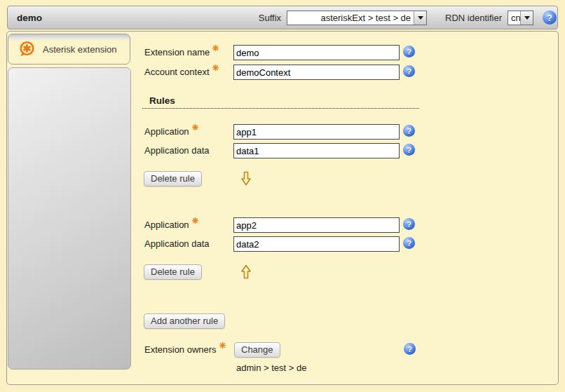 This screenshot has height=392, width=565. What do you see at coordinates (80, 49) in the screenshot?
I see `tab-label: Asterisk extension` at bounding box center [80, 49].